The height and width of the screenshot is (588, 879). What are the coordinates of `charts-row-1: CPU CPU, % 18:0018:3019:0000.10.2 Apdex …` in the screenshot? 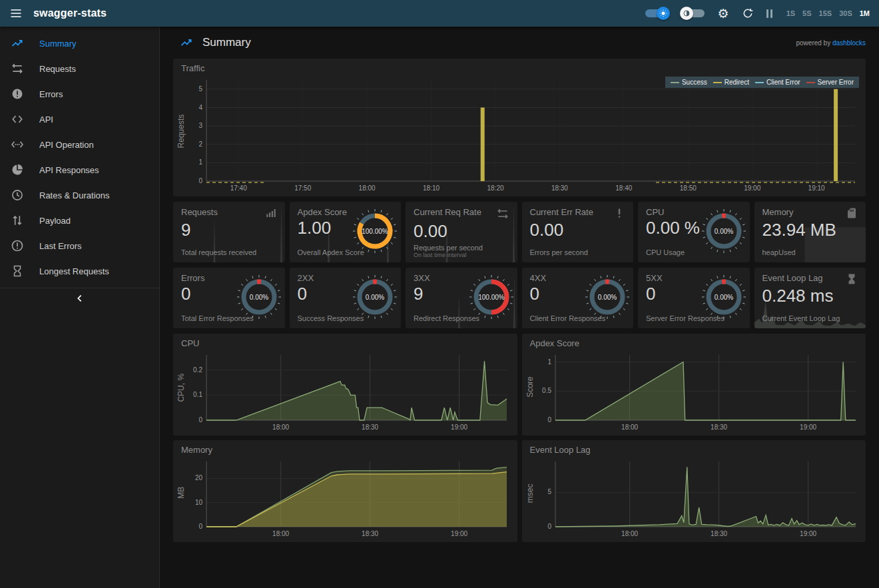 It's located at (519, 385).